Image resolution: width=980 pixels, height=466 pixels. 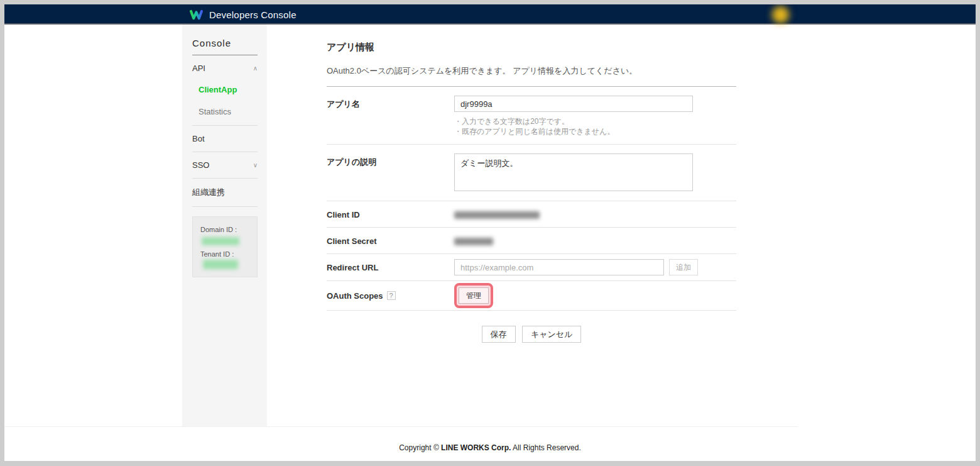 I want to click on sidebar-item-sso-label: SSO, so click(x=201, y=165).